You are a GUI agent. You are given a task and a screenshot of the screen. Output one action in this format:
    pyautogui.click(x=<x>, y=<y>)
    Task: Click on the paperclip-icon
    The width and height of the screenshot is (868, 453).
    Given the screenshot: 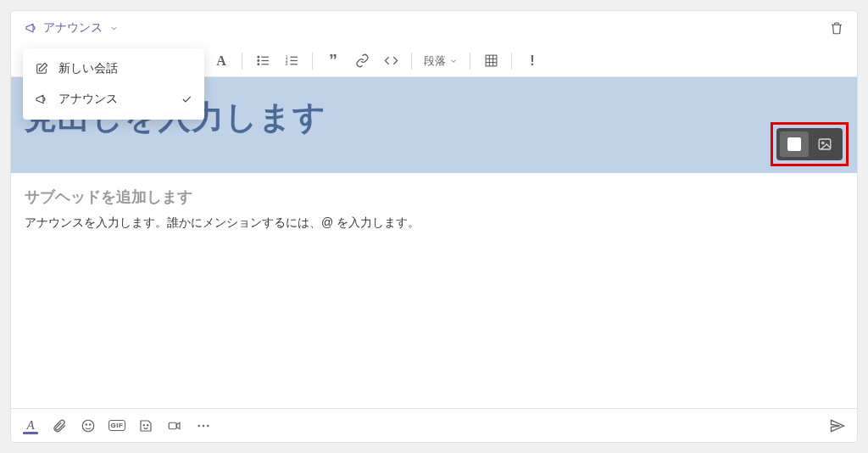 What is the action you would take?
    pyautogui.click(x=59, y=426)
    